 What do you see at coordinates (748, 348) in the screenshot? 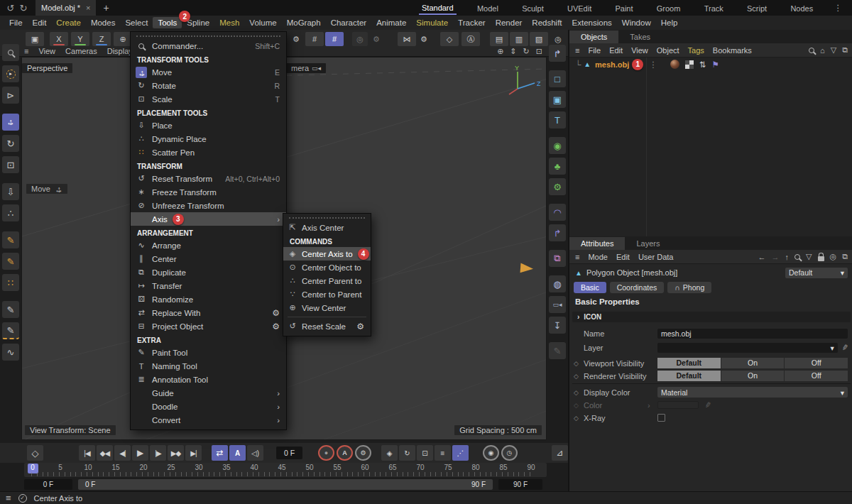
I see `layer-dropdown: ▾` at bounding box center [748, 348].